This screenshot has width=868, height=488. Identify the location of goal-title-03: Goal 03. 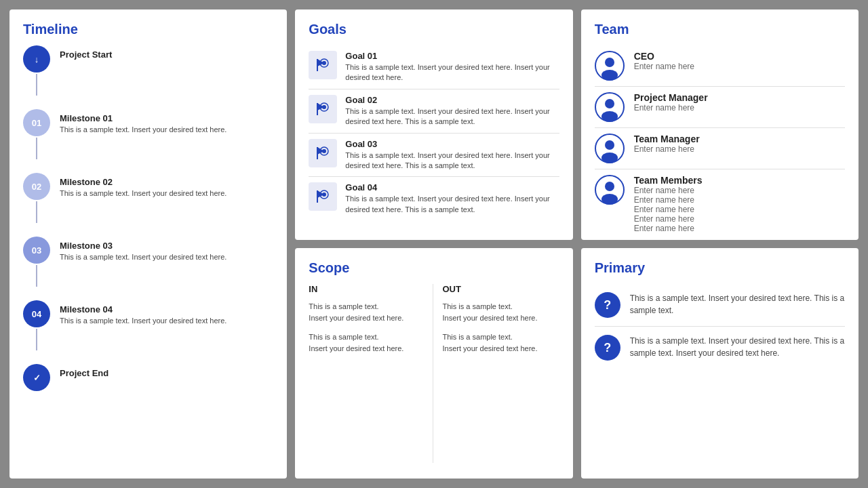
(452, 144).